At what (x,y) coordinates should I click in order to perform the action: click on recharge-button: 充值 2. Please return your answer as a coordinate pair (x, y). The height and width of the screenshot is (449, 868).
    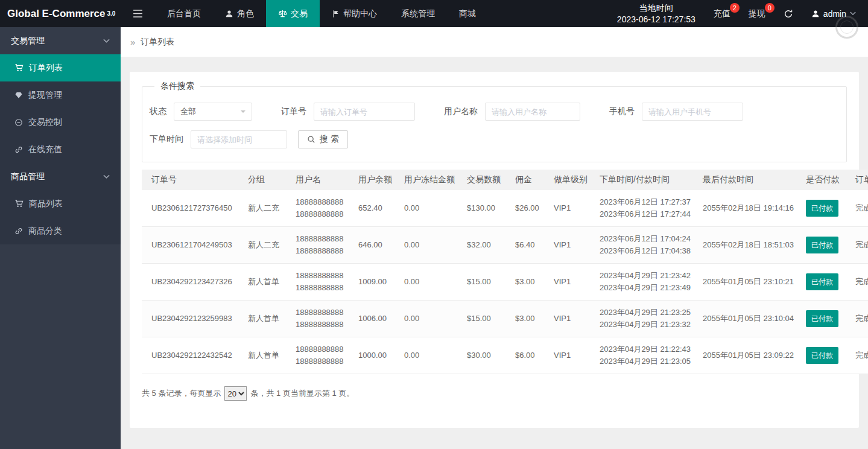
    Looking at the image, I should click on (722, 14).